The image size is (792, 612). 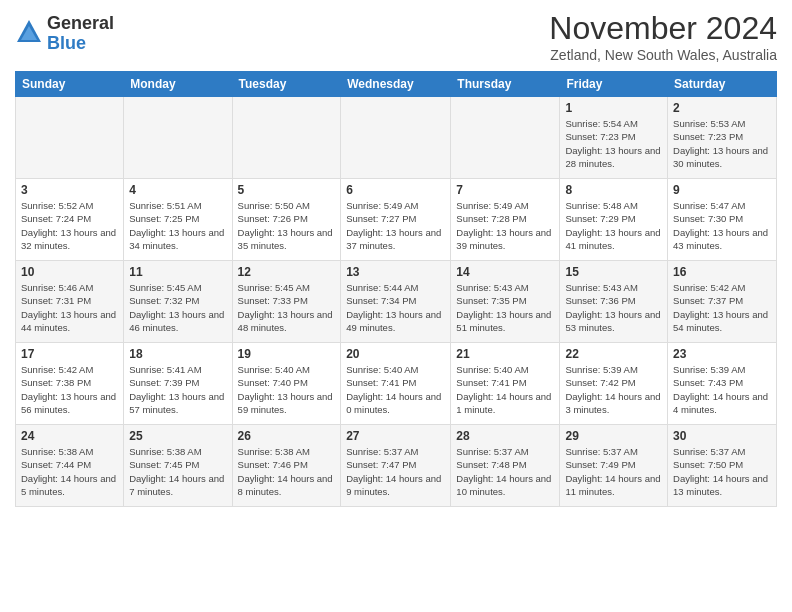 I want to click on day-number: 18, so click(x=178, y=354).